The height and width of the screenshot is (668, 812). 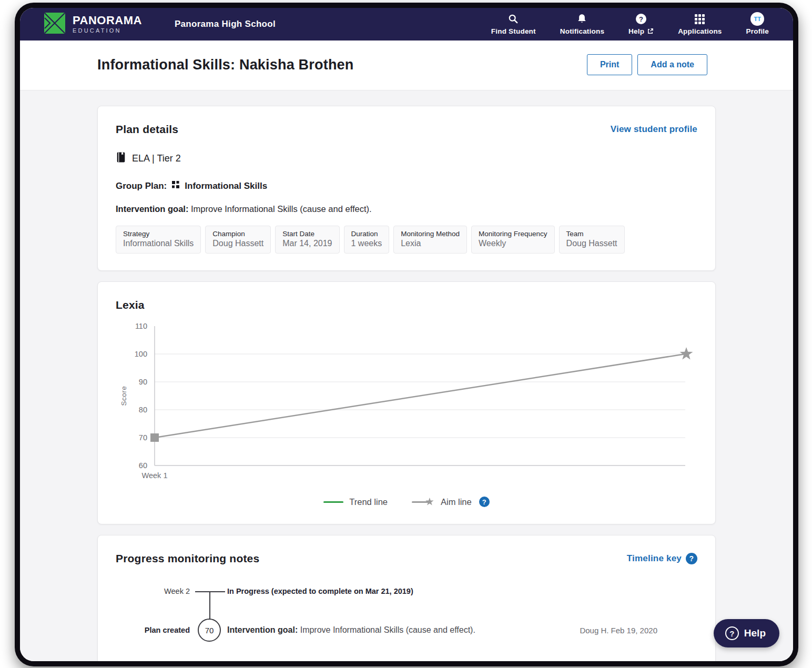 I want to click on help-fab-button: ? Help, so click(x=747, y=633).